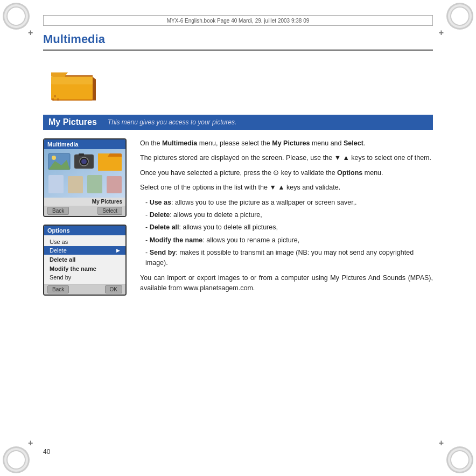 The width and height of the screenshot is (476, 476). What do you see at coordinates (350, 173) in the screenshot?
I see `term-options: Options` at bounding box center [350, 173].